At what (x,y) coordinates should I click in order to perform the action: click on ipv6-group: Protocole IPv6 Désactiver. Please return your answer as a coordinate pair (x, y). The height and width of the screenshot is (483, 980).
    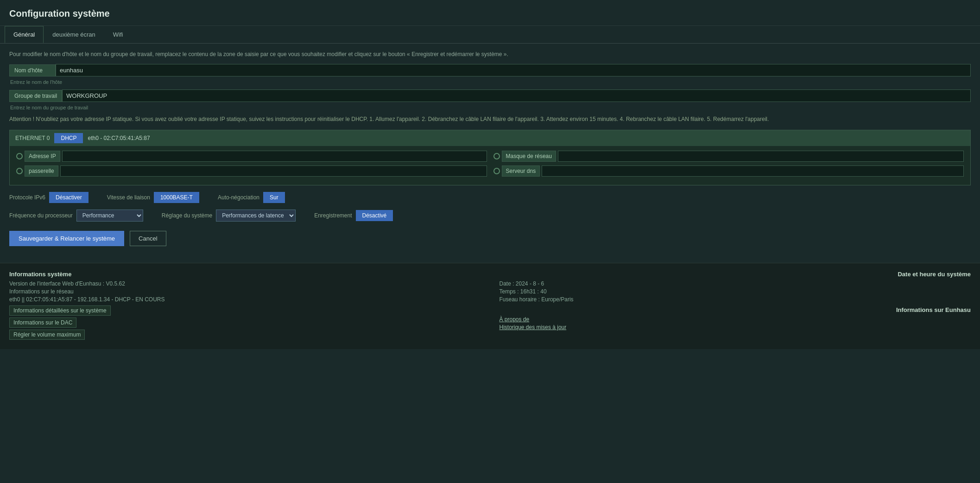
    Looking at the image, I should click on (49, 197).